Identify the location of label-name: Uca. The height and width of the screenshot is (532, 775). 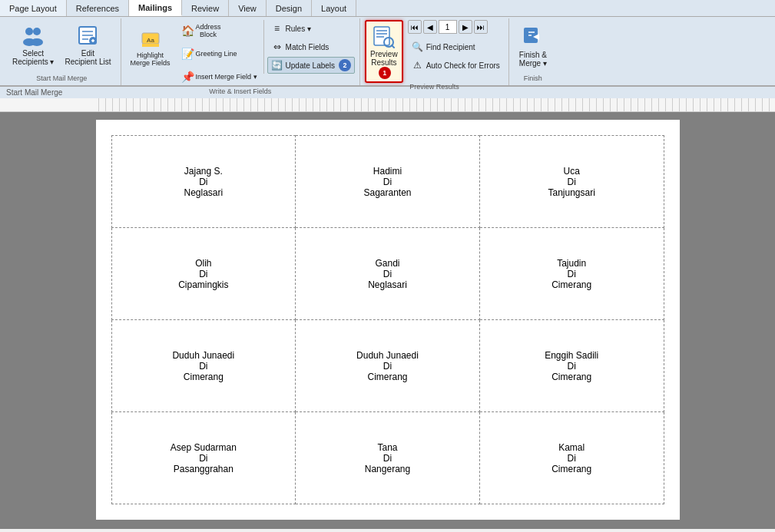
(571, 171).